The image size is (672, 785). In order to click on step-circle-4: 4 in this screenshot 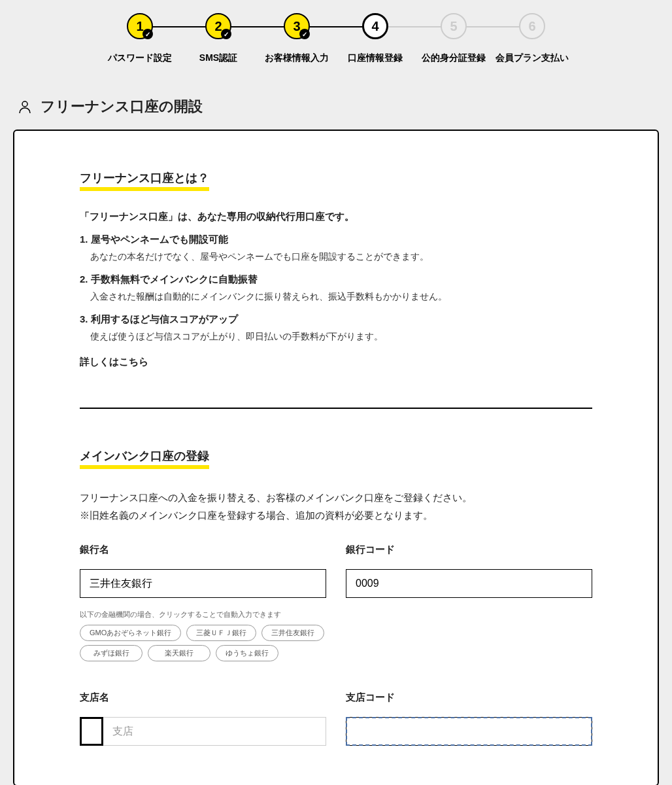, I will do `click(375, 26)`.